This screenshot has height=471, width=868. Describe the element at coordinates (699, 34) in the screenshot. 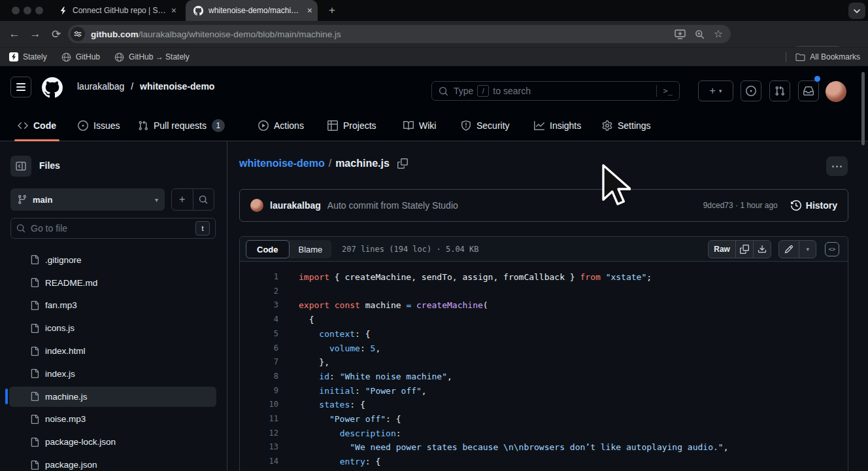

I see `zoom-icon` at that location.